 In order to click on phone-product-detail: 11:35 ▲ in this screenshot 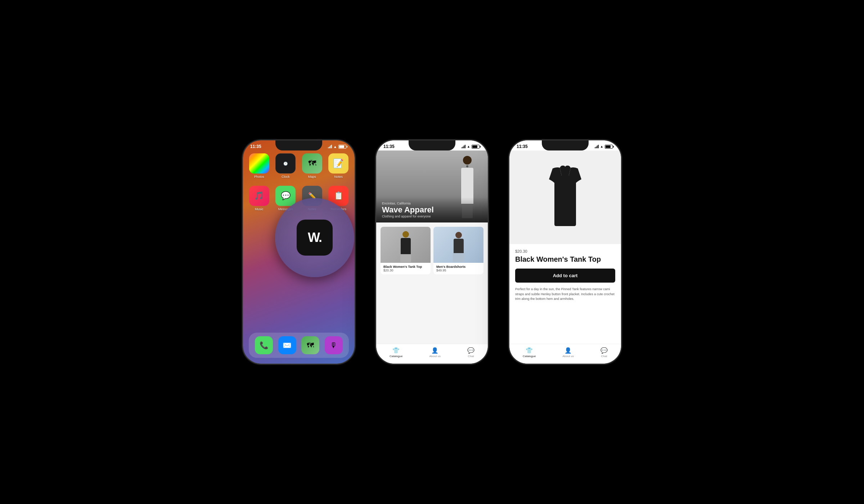, I will do `click(565, 252)`.